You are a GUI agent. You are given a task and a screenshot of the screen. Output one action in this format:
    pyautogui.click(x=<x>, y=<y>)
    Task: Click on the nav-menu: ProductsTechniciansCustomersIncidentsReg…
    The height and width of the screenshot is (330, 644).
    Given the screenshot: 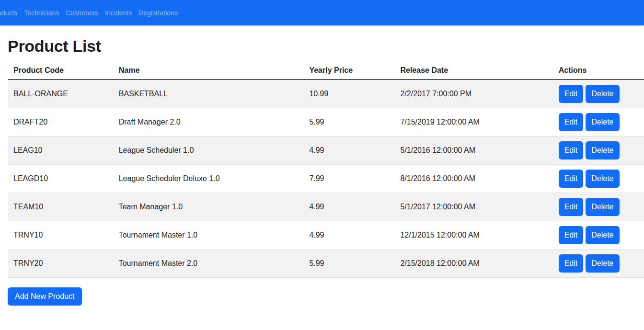 What is the action you would take?
    pyautogui.click(x=94, y=13)
    